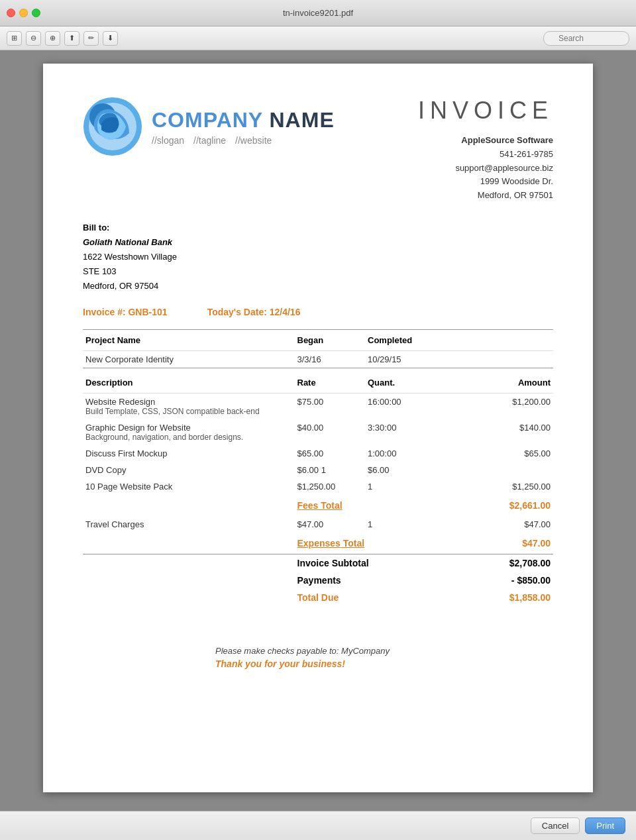  Describe the element at coordinates (412, 470) in the screenshot. I see `item4-qty: $6.00` at that location.